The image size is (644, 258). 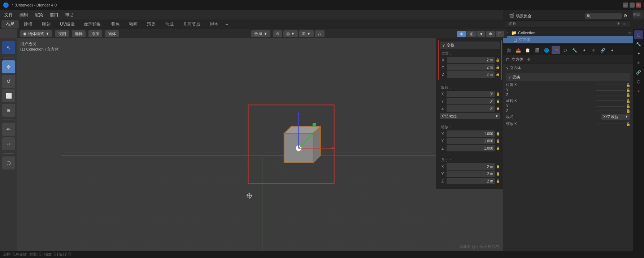 I want to click on viewport-xray-button: □, so click(x=500, y=34).